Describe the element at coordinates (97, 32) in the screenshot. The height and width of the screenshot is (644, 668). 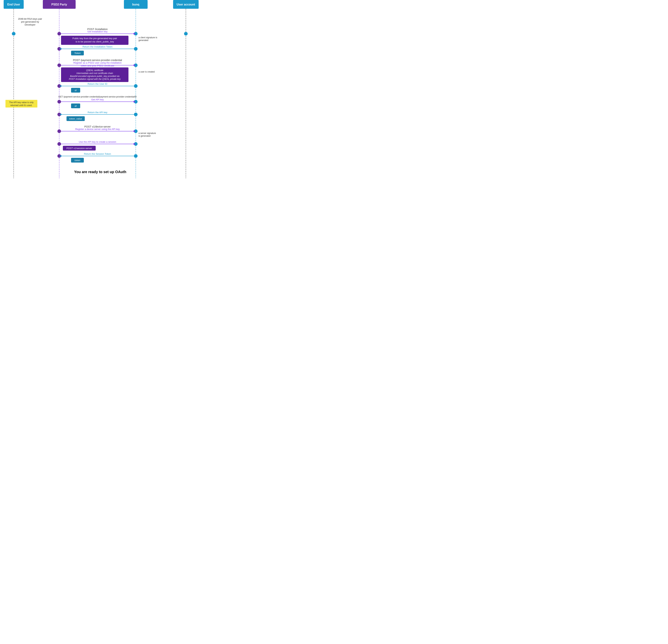
I see `get-installation-key-label: Get installation key` at that location.